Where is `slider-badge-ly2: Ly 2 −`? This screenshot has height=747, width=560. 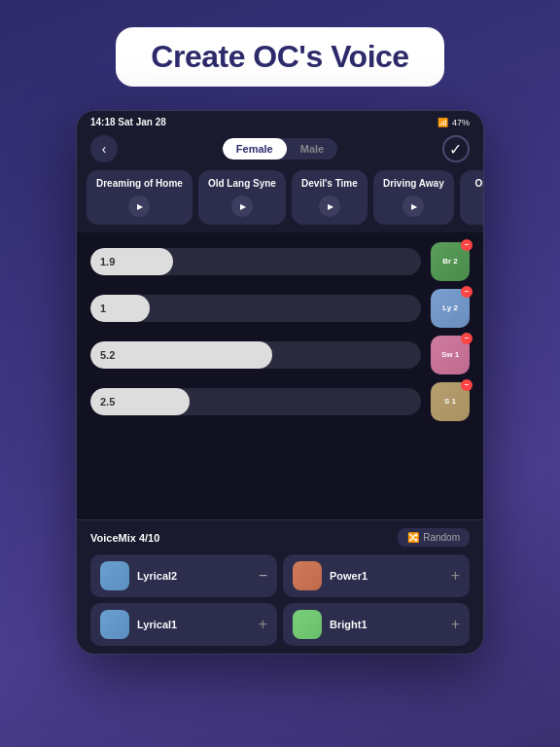 slider-badge-ly2: Ly 2 − is located at coordinates (450, 308).